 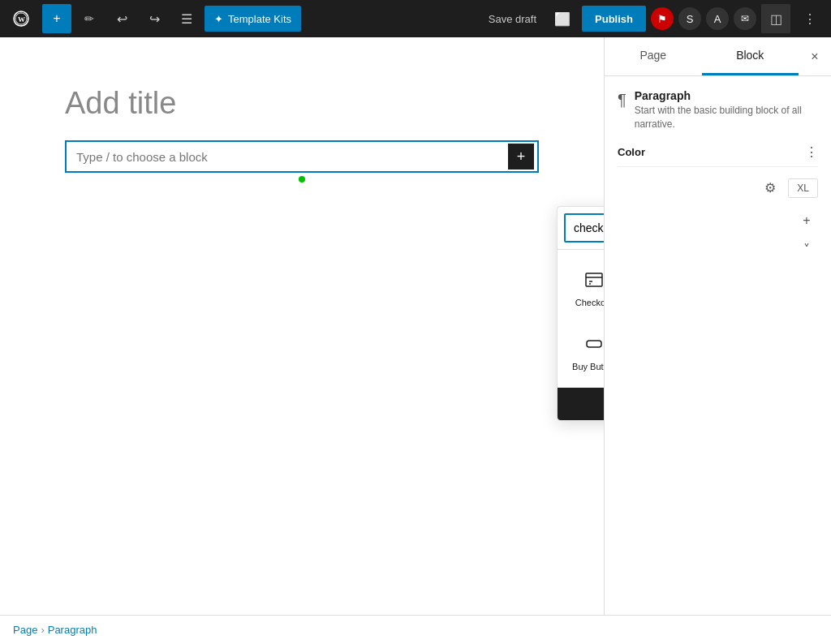 What do you see at coordinates (594, 282) in the screenshot?
I see `checkout-icon` at bounding box center [594, 282].